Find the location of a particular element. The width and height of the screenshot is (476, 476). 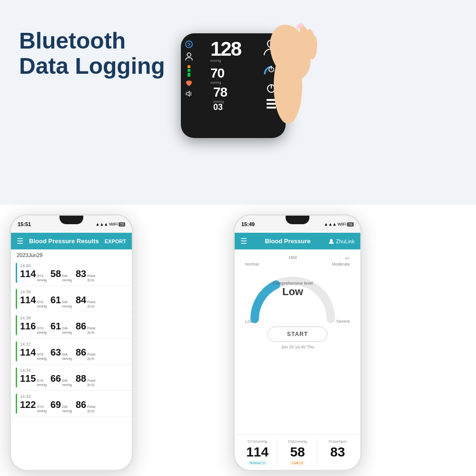

phone-header-right: ☰ Blood Pressure ZhuLink is located at coordinates (298, 241).